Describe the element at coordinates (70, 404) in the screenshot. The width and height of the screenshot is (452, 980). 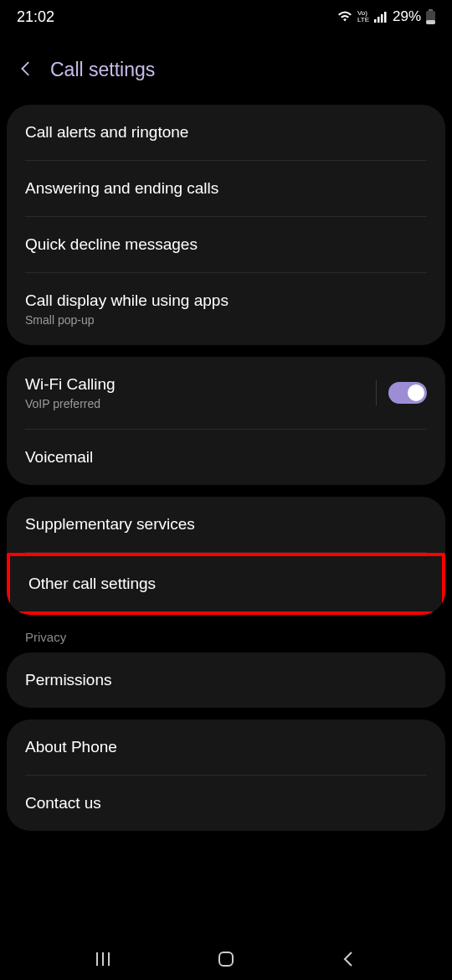
I see `item-subtitle: VoIP preferred` at that location.